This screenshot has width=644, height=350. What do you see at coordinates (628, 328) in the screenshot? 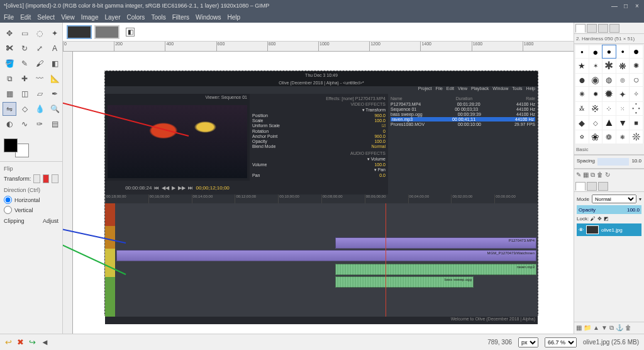
I see `delete-layer-icon: 🗑` at bounding box center [628, 328].